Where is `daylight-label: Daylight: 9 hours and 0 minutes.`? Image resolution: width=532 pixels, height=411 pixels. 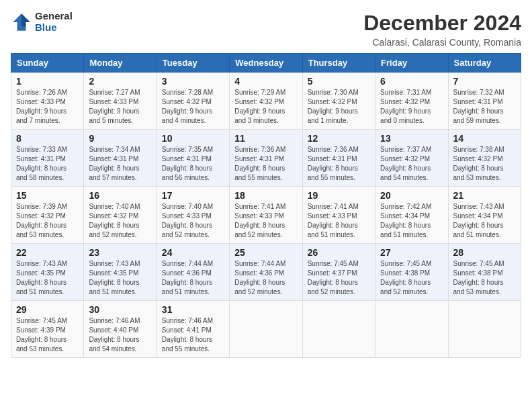 daylight-label: Daylight: 9 hours and 0 minutes. is located at coordinates (406, 116).